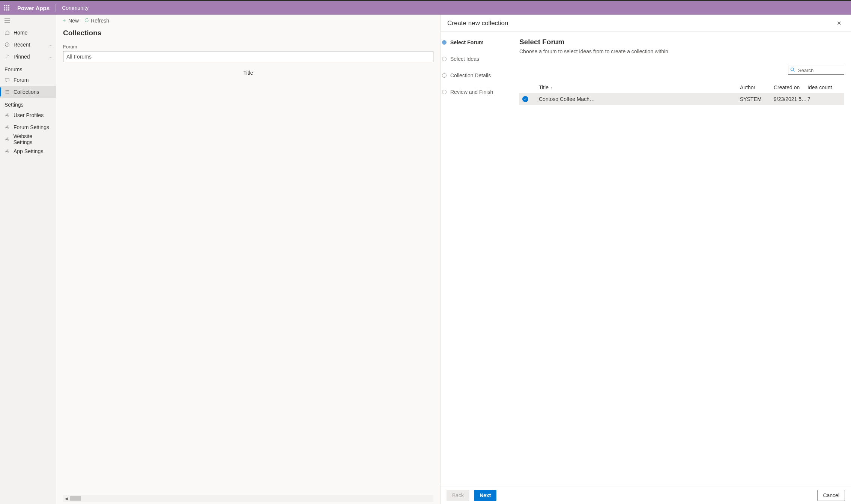  What do you see at coordinates (28, 127) in the screenshot?
I see `nav-forum-settings: Forum Settings` at bounding box center [28, 127].